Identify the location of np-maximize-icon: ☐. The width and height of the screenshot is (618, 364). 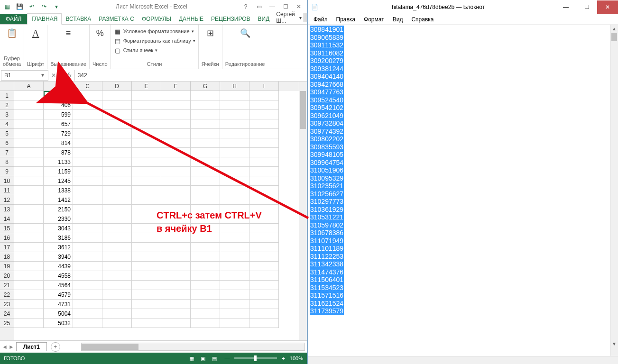
(587, 7).